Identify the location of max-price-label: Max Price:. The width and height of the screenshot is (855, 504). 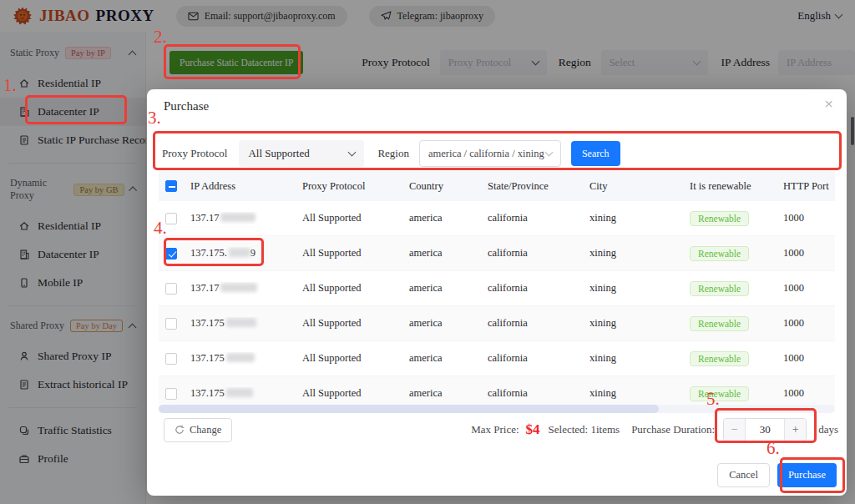
(494, 430).